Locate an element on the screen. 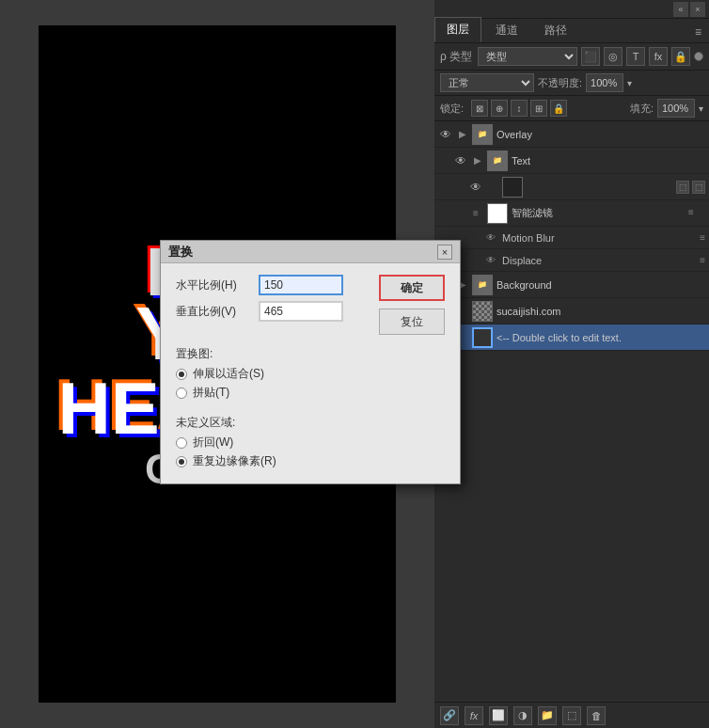 This screenshot has height=728, width=709. undefined-title: 未定义区域: is located at coordinates (310, 423).